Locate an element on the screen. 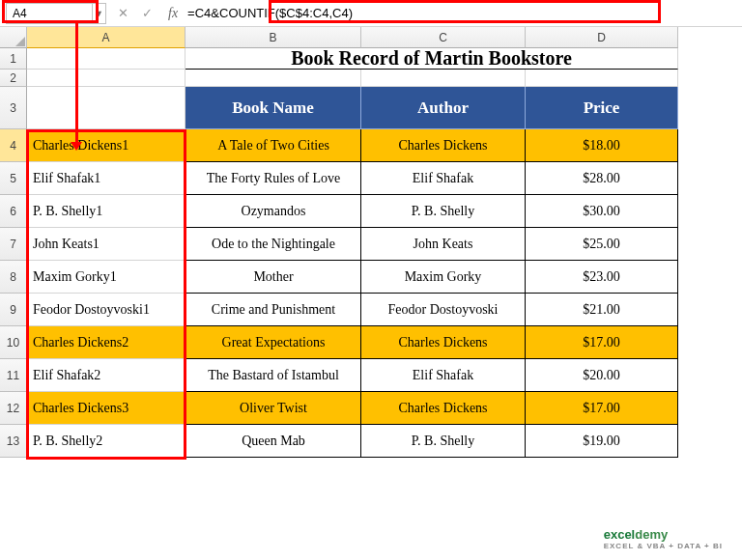 This screenshot has width=742, height=560. cancel-icon: ✕ is located at coordinates (124, 14).